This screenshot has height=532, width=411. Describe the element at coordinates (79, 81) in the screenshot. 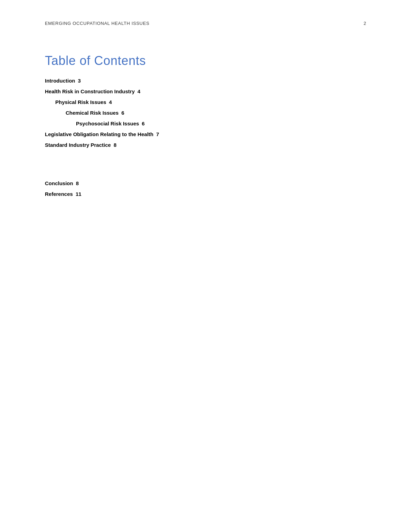

I see `toc-page-introduction: 3` at that location.